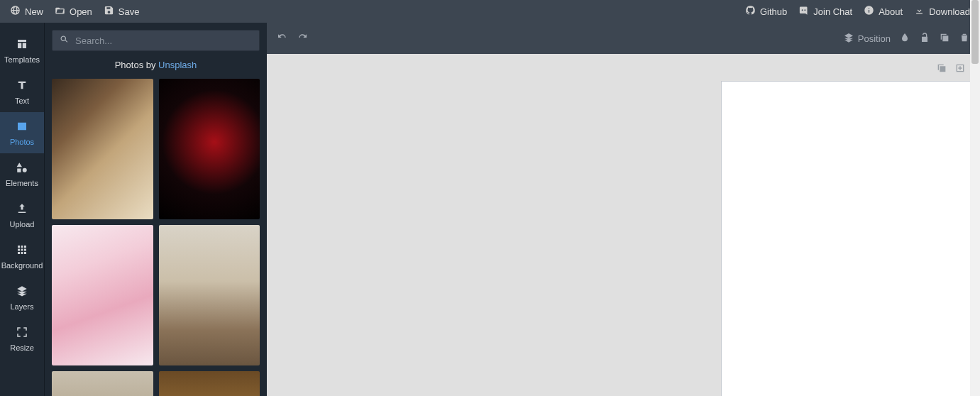  Describe the element at coordinates (22, 348) in the screenshot. I see `sidebar-item-label: Resize` at that location.